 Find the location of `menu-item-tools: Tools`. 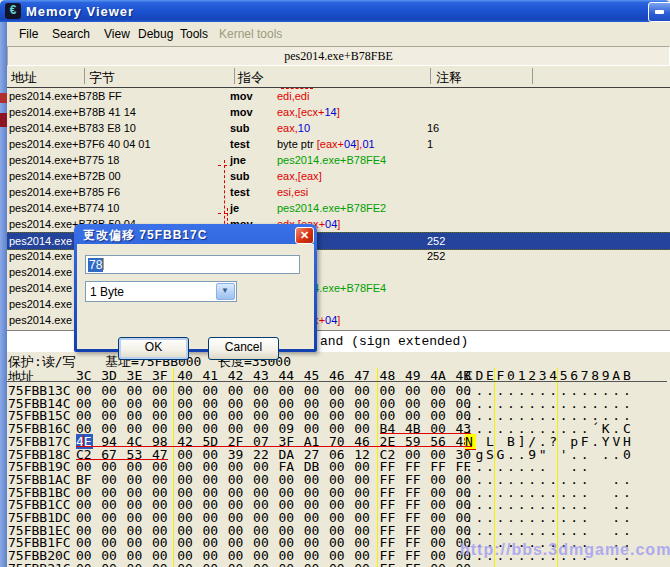

menu-item-tools: Tools is located at coordinates (194, 34).